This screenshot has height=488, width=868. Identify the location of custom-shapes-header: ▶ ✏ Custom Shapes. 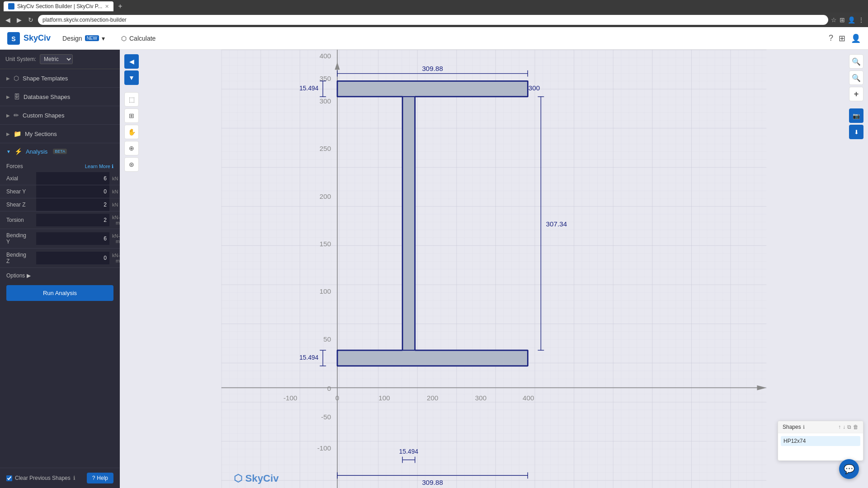
(60, 115).